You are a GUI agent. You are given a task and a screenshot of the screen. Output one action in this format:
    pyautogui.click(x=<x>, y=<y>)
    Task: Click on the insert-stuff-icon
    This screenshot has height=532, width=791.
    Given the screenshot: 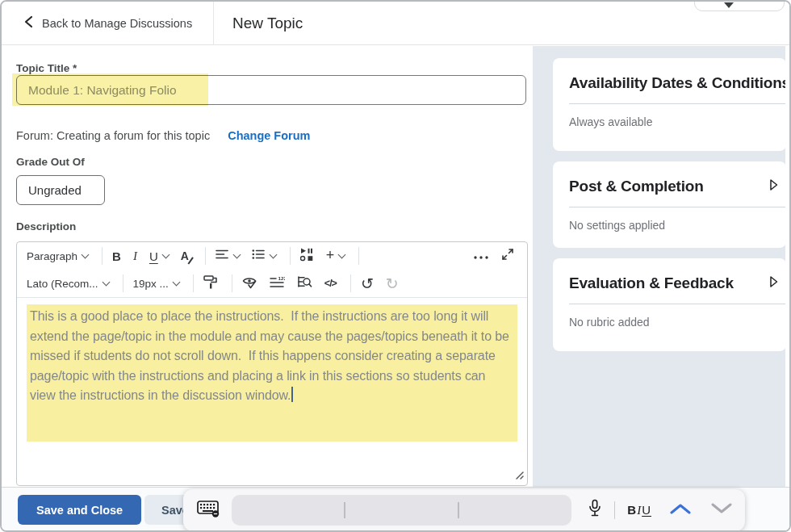 What is the action you would take?
    pyautogui.click(x=307, y=257)
    